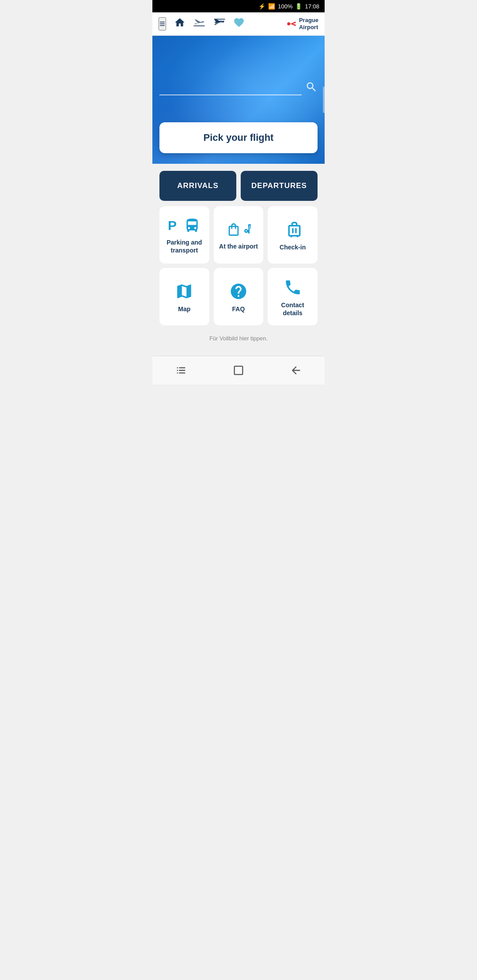 This screenshot has width=477, height=980. I want to click on parking-icon-svg: P, so click(175, 226).